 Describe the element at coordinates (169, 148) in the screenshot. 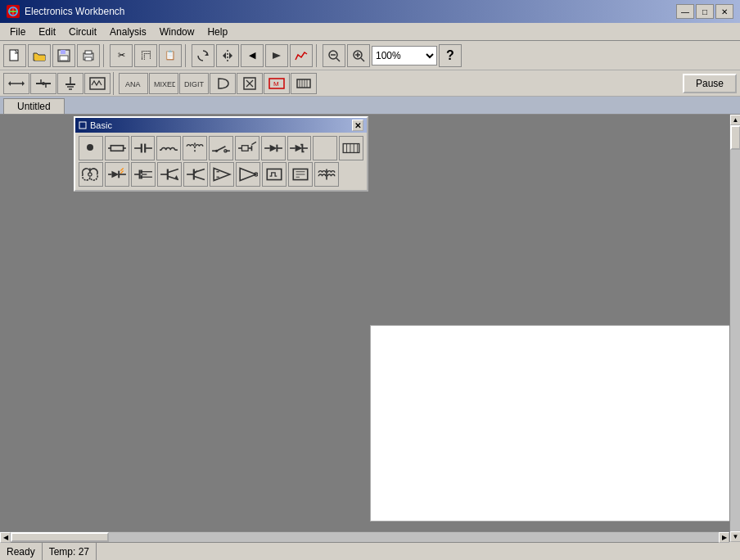

I see `inductor-component` at that location.